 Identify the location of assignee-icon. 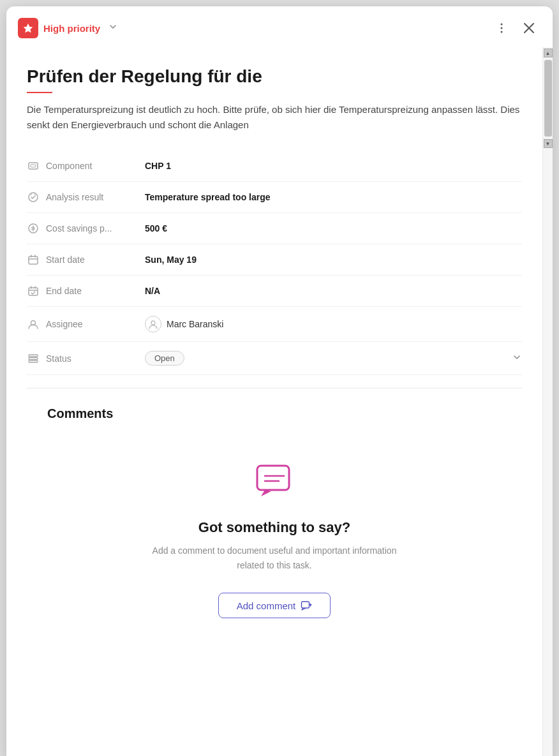
(33, 324).